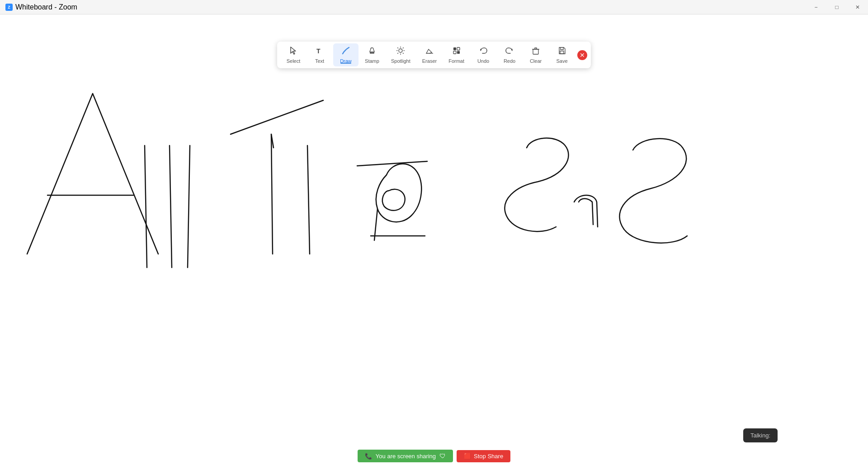 The width and height of the screenshot is (868, 465). Describe the element at coordinates (406, 456) in the screenshot. I see `sharing-text: You are screen sharing` at that location.